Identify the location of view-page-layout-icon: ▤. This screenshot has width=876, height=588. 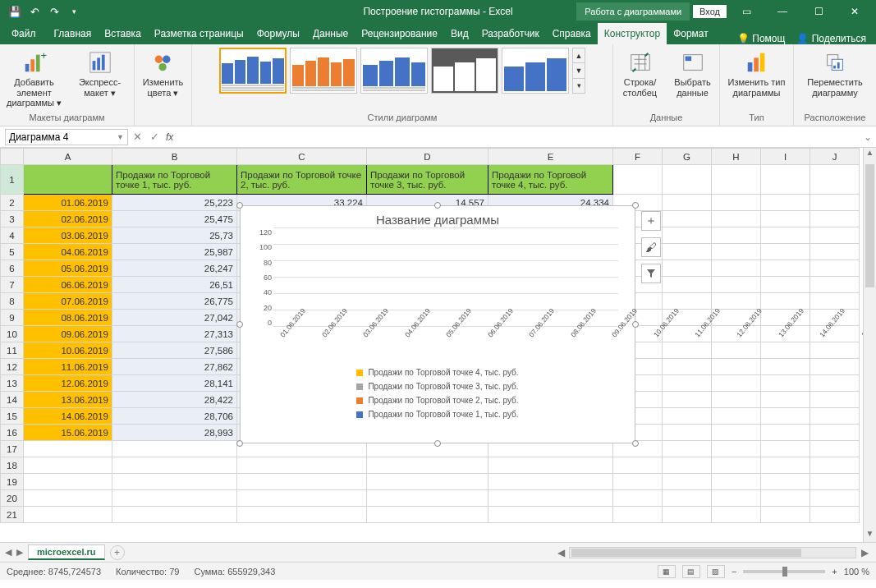
(691, 572).